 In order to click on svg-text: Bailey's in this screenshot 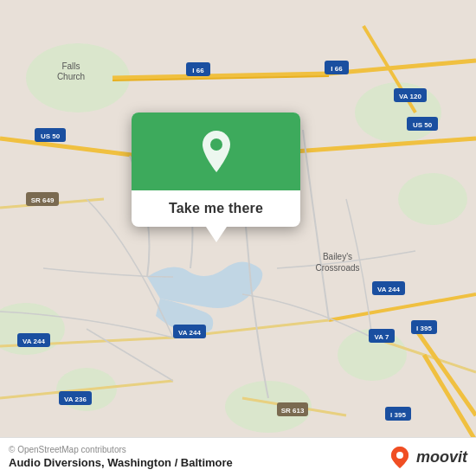, I will do `click(338, 256)`.